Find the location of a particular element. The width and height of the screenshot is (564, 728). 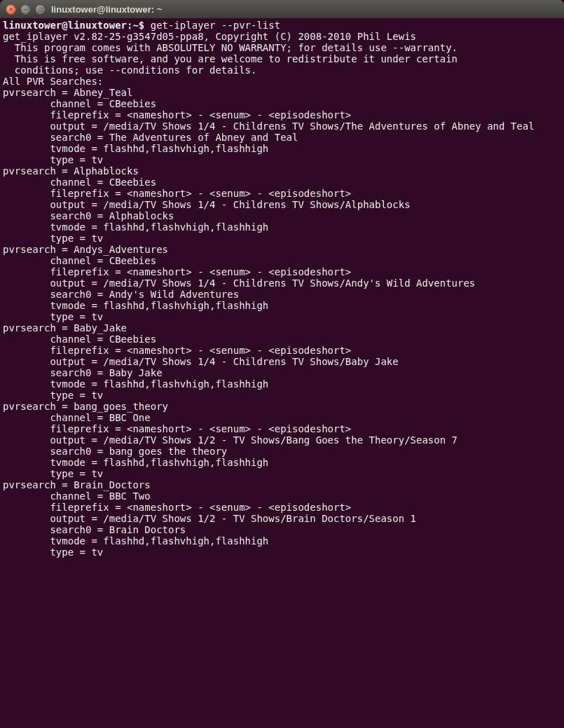

terminal-line: All PVR Searches: is located at coordinates (283, 81).